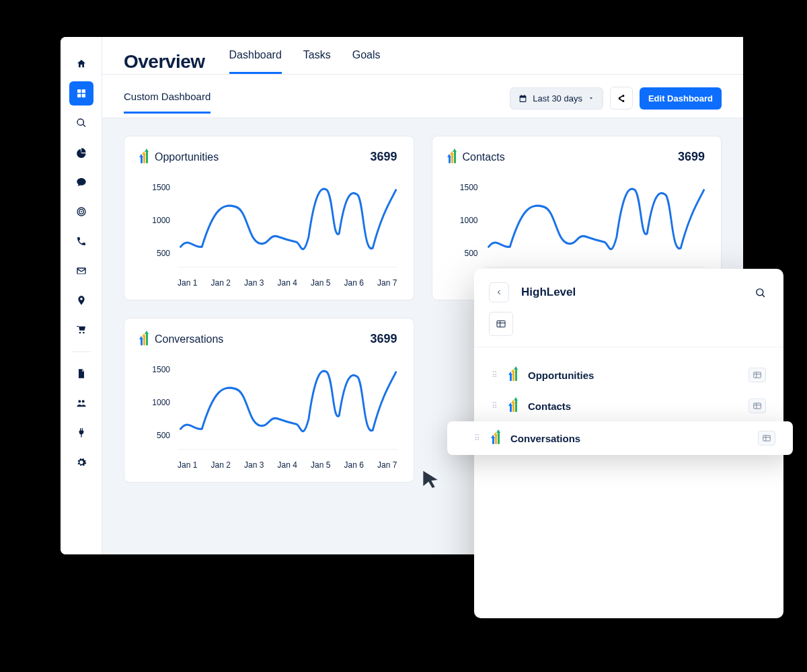 The width and height of the screenshot is (807, 672). I want to click on map-pin-icon, so click(81, 300).